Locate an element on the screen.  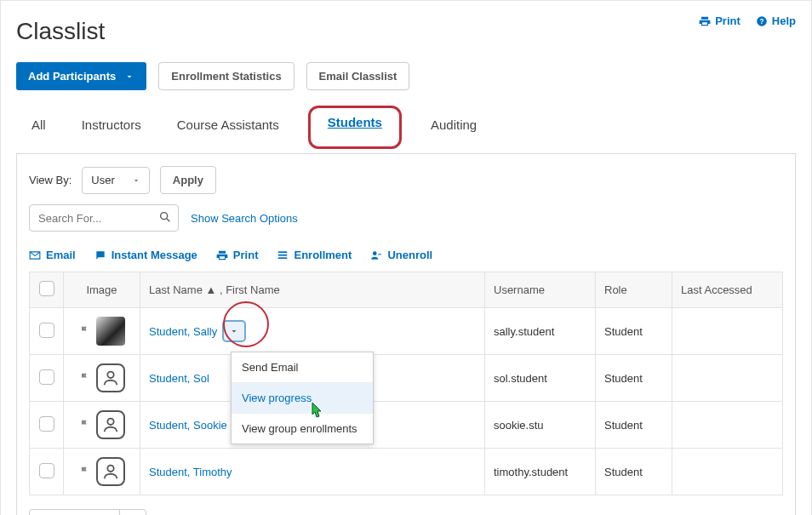
enrollment-stats-button: Enrollment Statistics is located at coordinates (226, 77).